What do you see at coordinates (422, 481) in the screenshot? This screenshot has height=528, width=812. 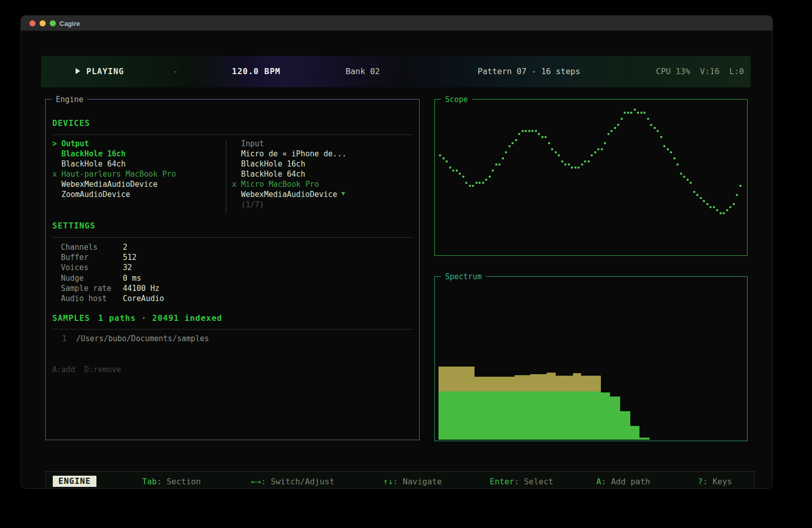 I see `hint-label: Navigate` at bounding box center [422, 481].